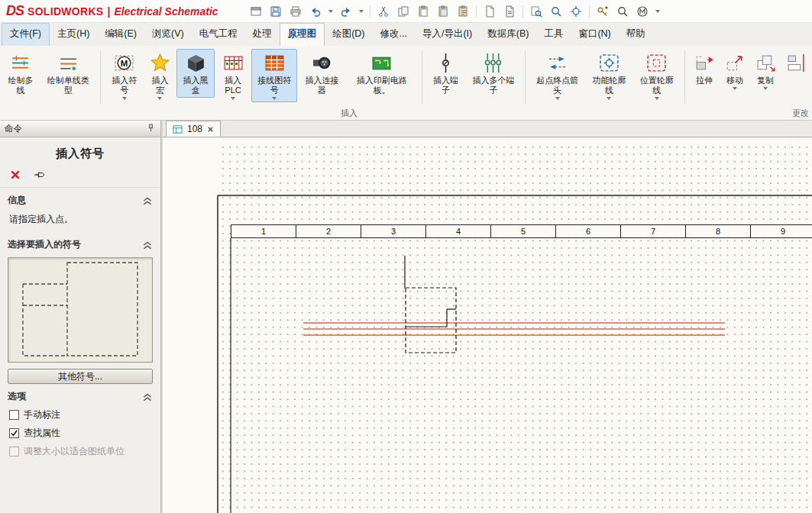  Describe the element at coordinates (233, 86) in the screenshot. I see `button-label: 插入PLC` at that location.